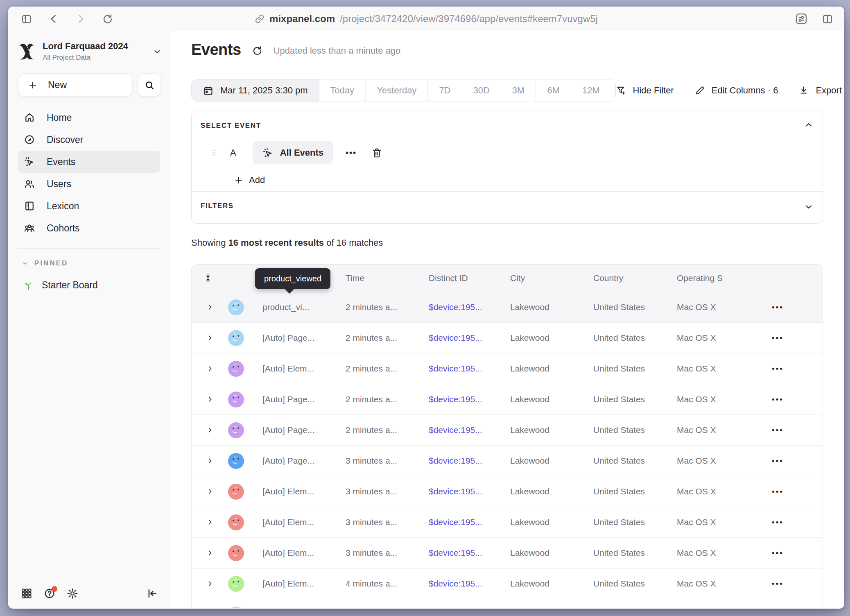  What do you see at coordinates (645, 91) in the screenshot?
I see `hide-filter-button: Hide Filter` at bounding box center [645, 91].